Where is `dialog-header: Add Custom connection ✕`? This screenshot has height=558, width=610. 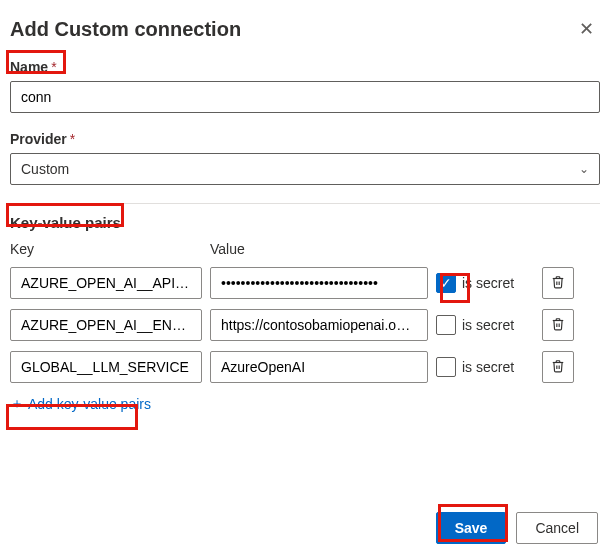
dialog-header: Add Custom connection ✕ is located at coordinates (305, 30).